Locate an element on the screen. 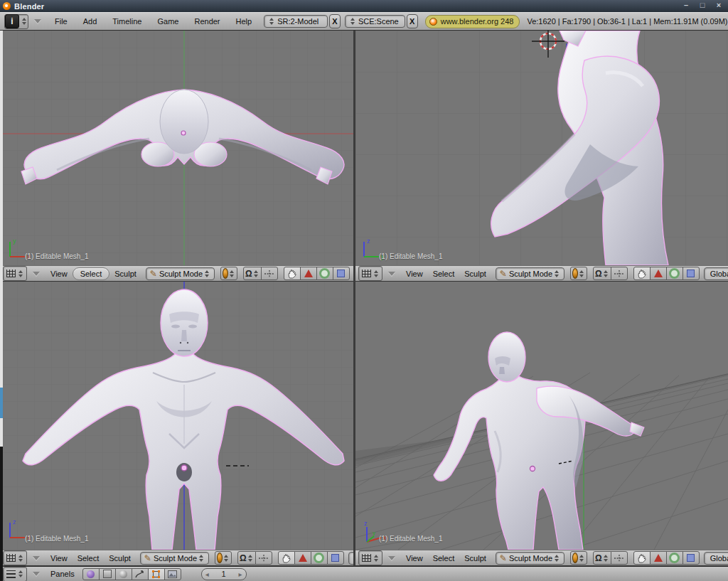 This screenshot has height=581, width=728. menu-add: Add is located at coordinates (90, 21).